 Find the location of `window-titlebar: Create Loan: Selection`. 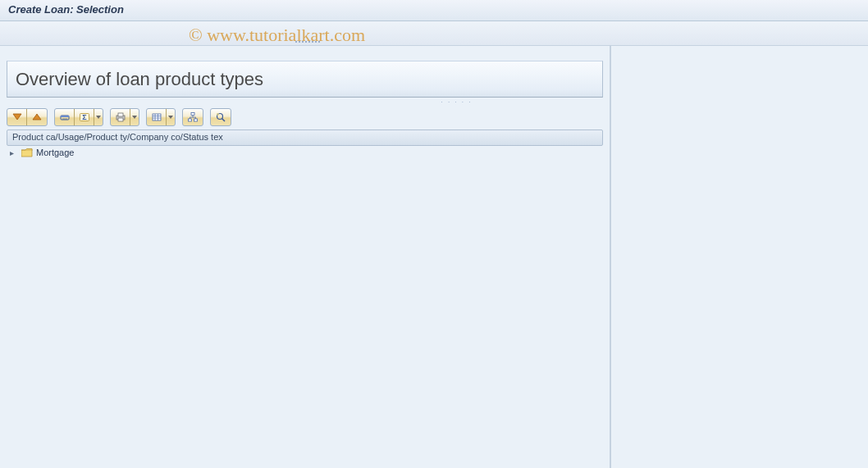

window-titlebar: Create Loan: Selection is located at coordinates (434, 11).